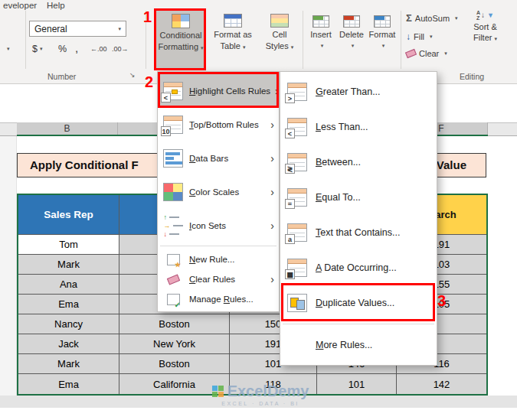 This screenshot has width=517, height=420. What do you see at coordinates (227, 192) in the screenshot?
I see `menu-item-label: Color Scales` at bounding box center [227, 192].